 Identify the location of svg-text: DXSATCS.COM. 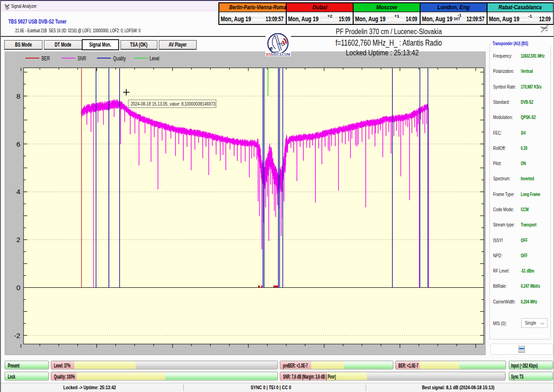
(278, 54).